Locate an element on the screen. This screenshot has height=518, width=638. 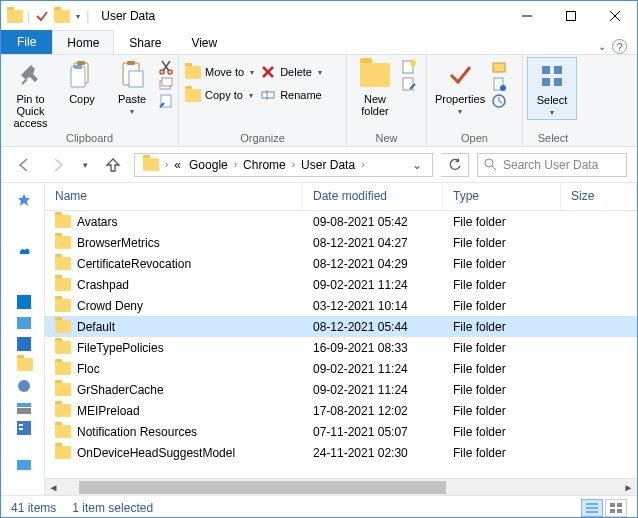
view-icons-button is located at coordinates (616, 508).